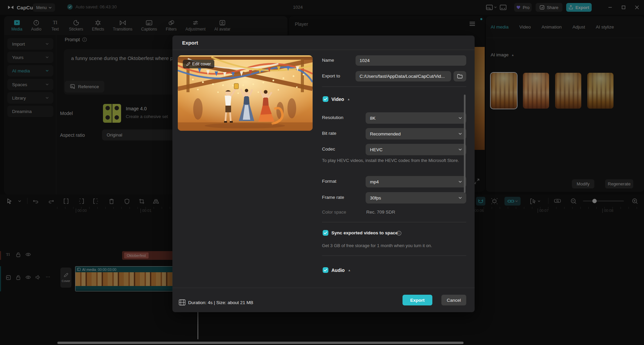 The width and height of the screenshot is (644, 345). I want to click on dialog-scrollbar, so click(465, 143).